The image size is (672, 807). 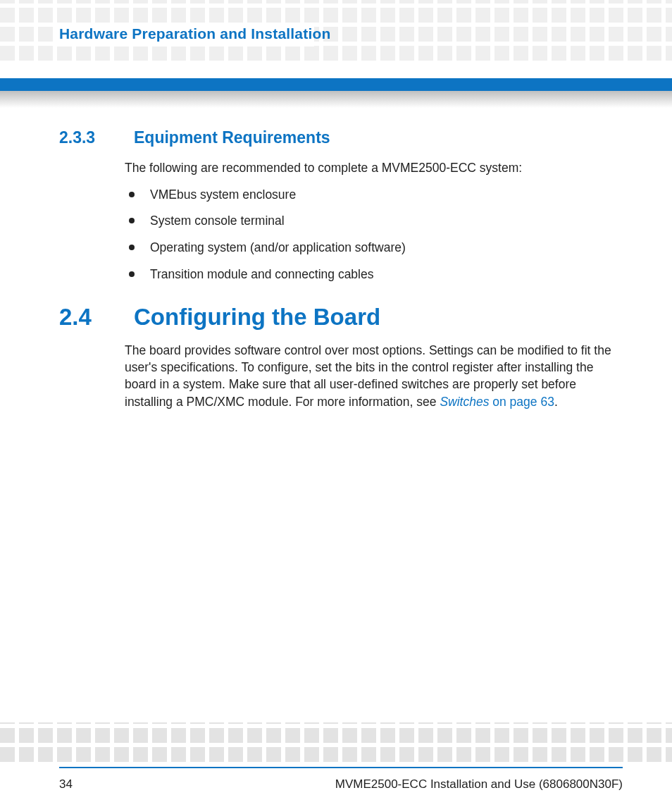 I want to click on section-233-number: 2.3.3, so click(x=87, y=138).